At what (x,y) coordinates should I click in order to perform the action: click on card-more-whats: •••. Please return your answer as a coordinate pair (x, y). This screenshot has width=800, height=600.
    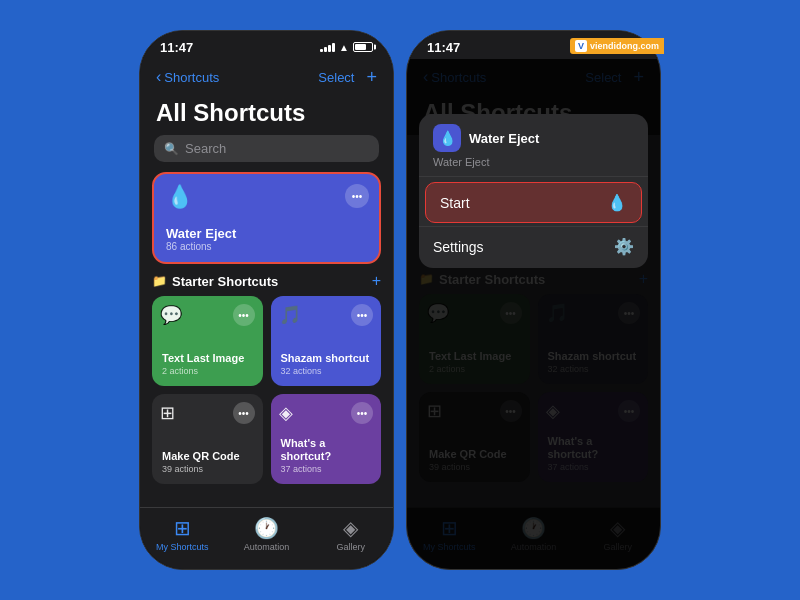
    Looking at the image, I should click on (362, 413).